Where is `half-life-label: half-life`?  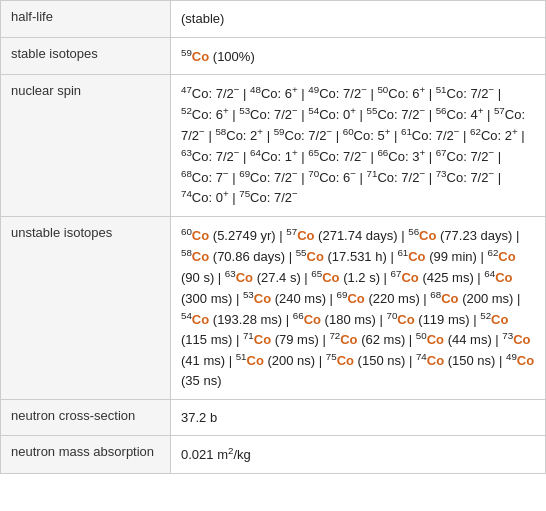
half-life-label: half-life is located at coordinates (86, 20).